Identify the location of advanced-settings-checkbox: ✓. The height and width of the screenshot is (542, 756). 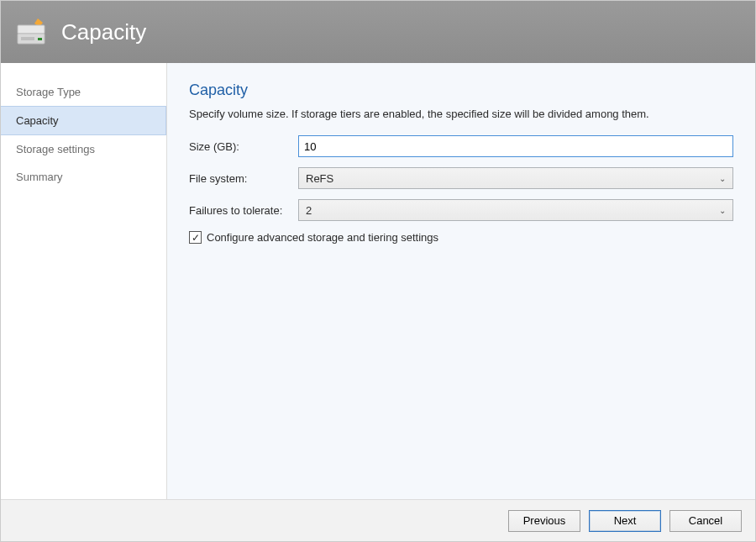
(195, 237).